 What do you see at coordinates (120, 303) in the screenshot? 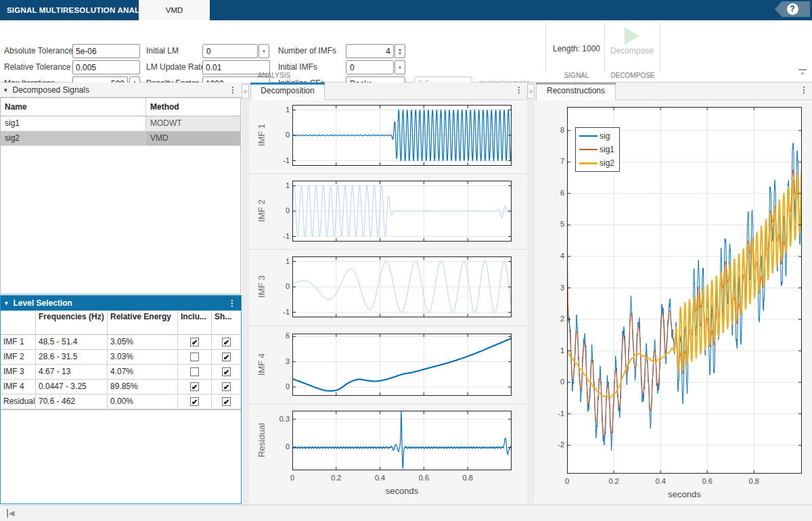
I see `level-selection-header: ▾ Level Selection ⋮` at bounding box center [120, 303].